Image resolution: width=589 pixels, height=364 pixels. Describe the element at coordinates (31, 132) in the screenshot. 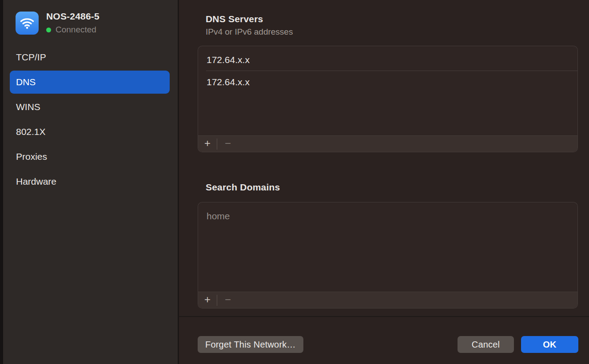

I see `sidebar-item-label: 802.1X` at that location.